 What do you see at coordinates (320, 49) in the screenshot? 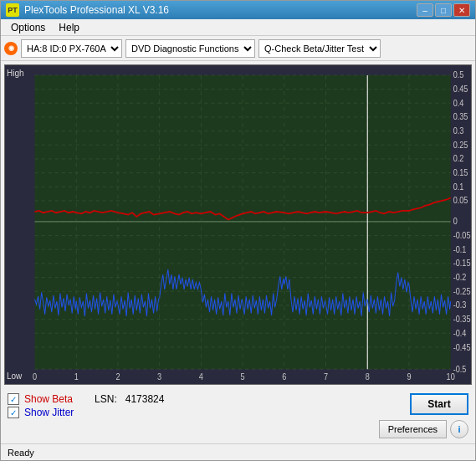
I see `test-dropdown: Q-Check Beta/Jitter Test` at bounding box center [320, 49].